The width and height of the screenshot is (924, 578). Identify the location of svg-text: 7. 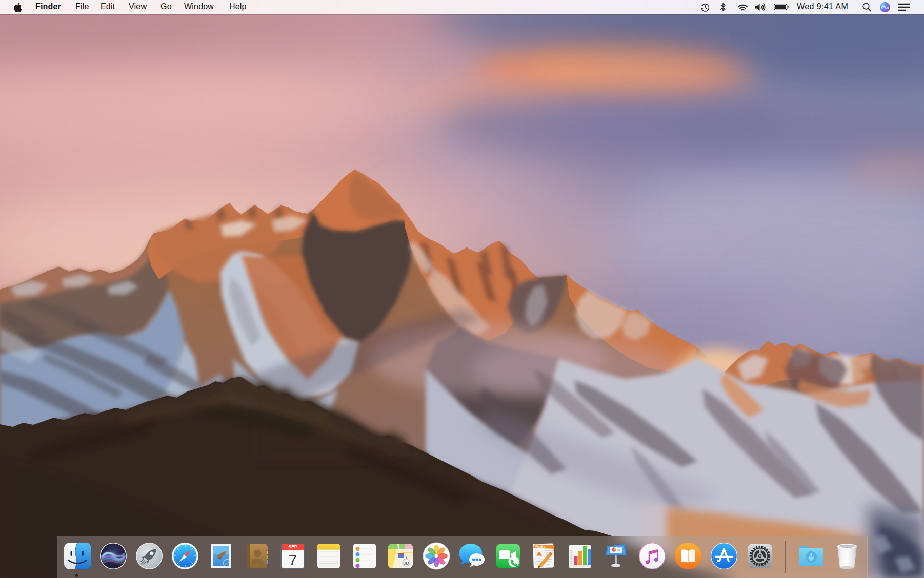
(293, 560).